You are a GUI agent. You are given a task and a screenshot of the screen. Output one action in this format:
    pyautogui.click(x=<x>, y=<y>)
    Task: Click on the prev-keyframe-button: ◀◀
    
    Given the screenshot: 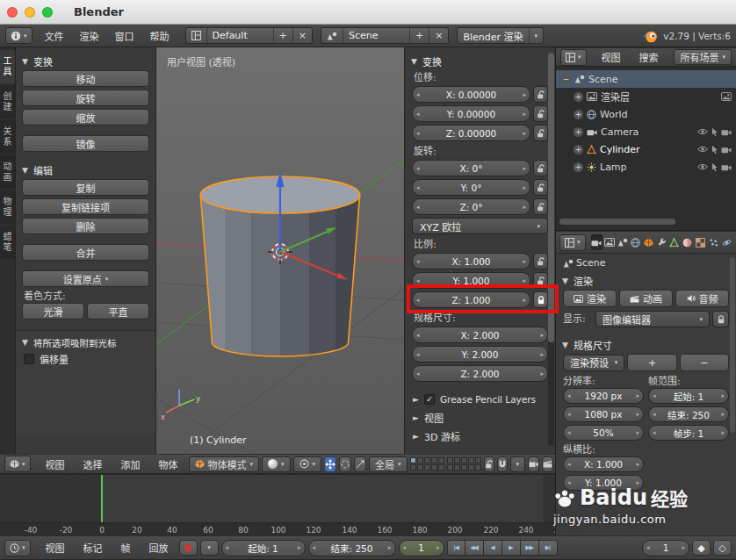 What is the action you would take?
    pyautogui.click(x=474, y=548)
    